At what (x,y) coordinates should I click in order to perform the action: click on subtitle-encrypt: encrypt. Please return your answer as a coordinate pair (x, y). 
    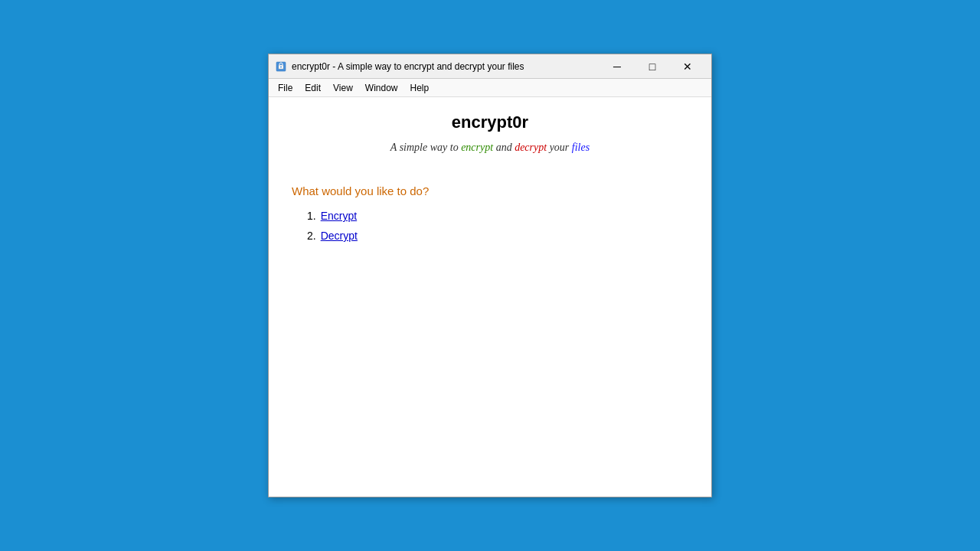
    Looking at the image, I should click on (477, 147).